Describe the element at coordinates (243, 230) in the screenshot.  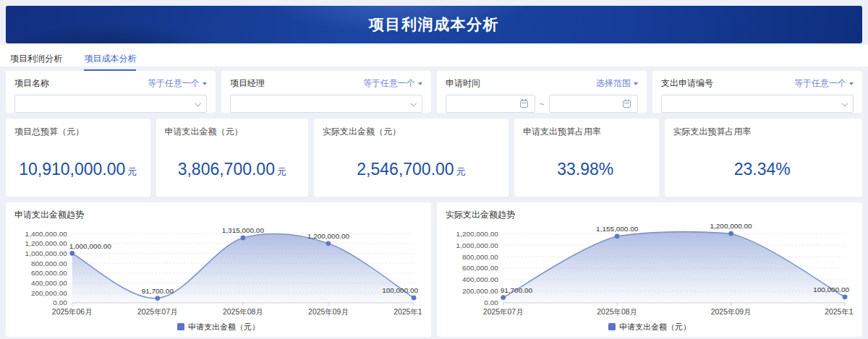
I see `svg-text: 1,315,000.00` at that location.